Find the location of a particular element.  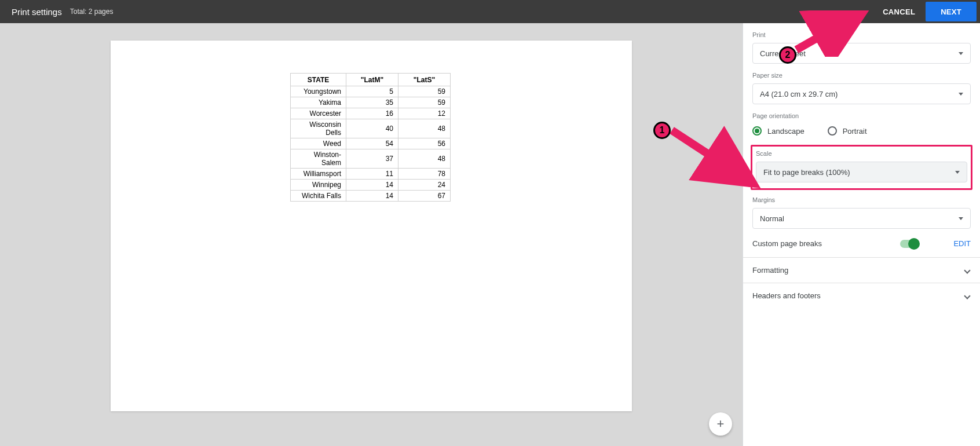

col-header: "LatM" is located at coordinates (372, 80).